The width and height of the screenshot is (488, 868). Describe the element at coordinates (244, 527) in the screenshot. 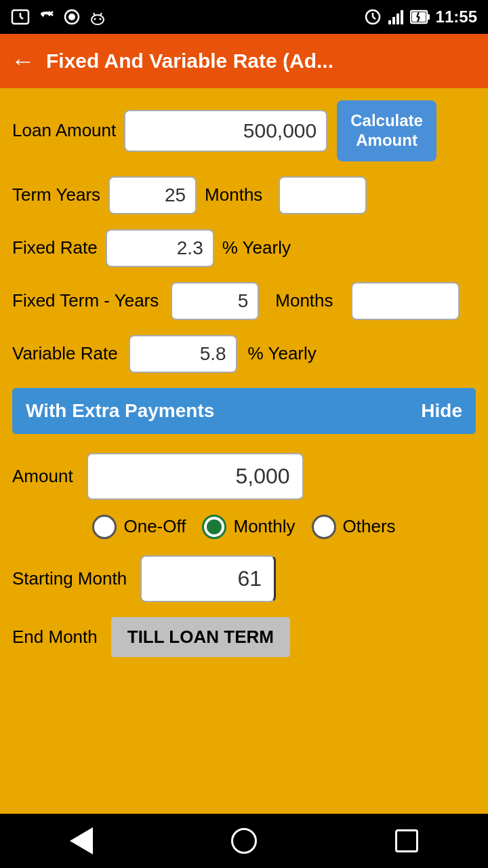

I see `radio-row: One-Off Monthly Others` at that location.